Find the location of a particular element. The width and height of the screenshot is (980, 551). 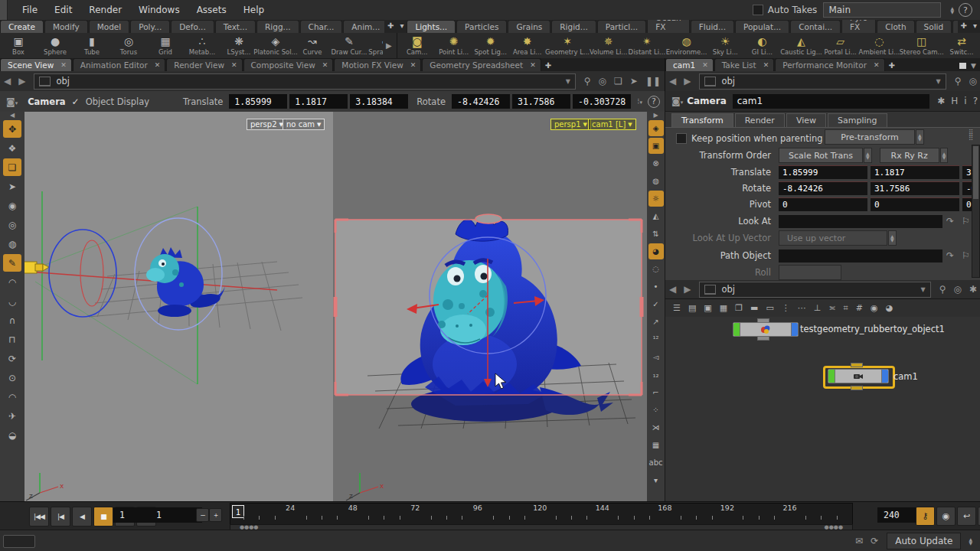

snap-grid-icon: ⌗ is located at coordinates (846, 308).